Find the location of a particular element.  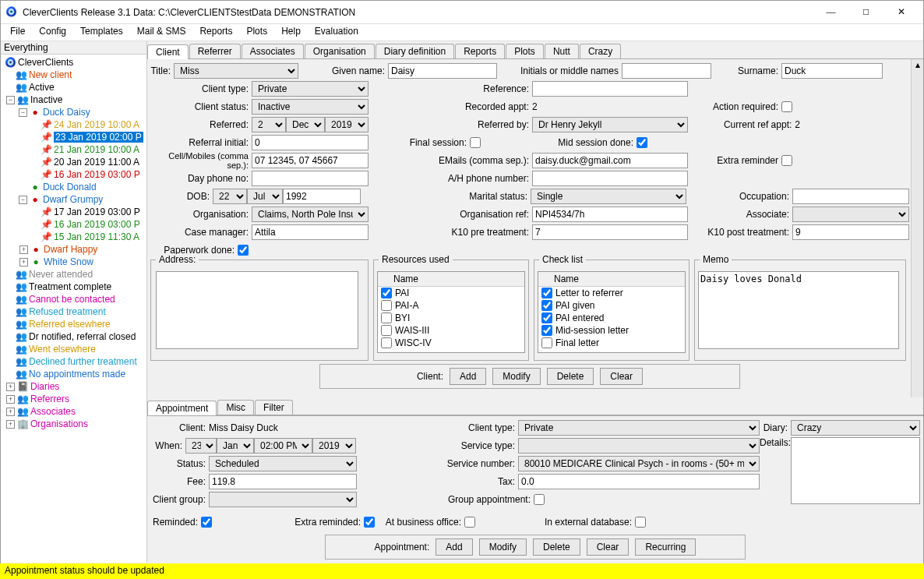

tree-client-white-snow: +●White Snow is located at coordinates (73, 262).